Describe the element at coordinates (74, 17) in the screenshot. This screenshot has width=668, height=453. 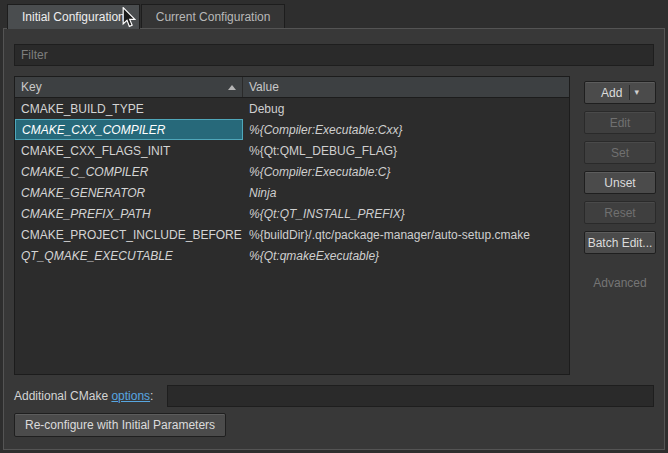
I see `tab-initial-configuration-label: Initial Configuration` at that location.